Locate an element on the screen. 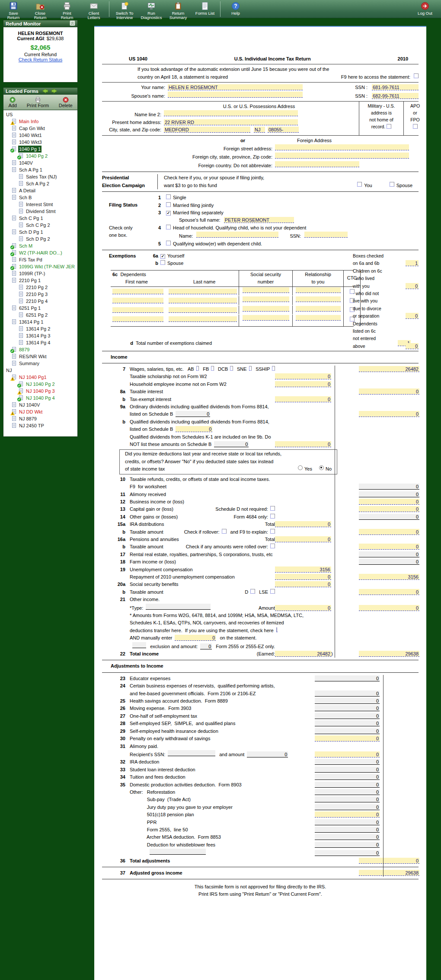 The image size is (441, 980). exemption-count-field: 0 is located at coordinates (412, 346).